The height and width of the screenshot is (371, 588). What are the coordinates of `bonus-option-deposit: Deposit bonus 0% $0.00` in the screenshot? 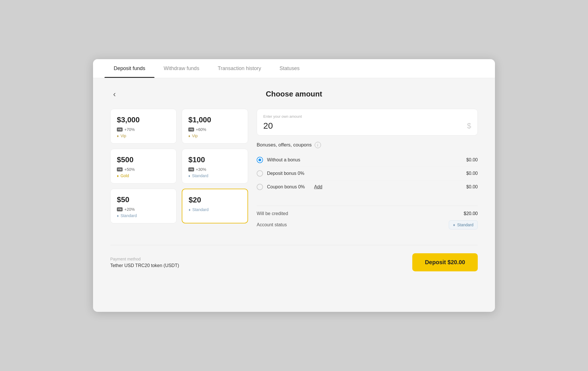 It's located at (367, 173).